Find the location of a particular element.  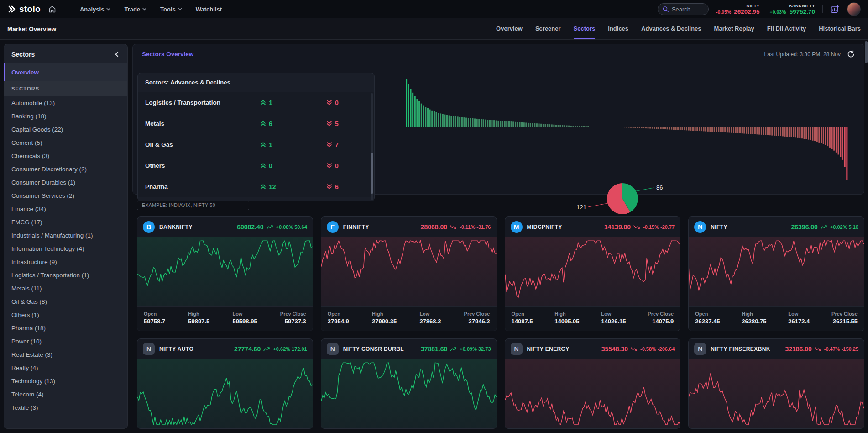

sidebar-item-finance: Finance (34) is located at coordinates (66, 209).